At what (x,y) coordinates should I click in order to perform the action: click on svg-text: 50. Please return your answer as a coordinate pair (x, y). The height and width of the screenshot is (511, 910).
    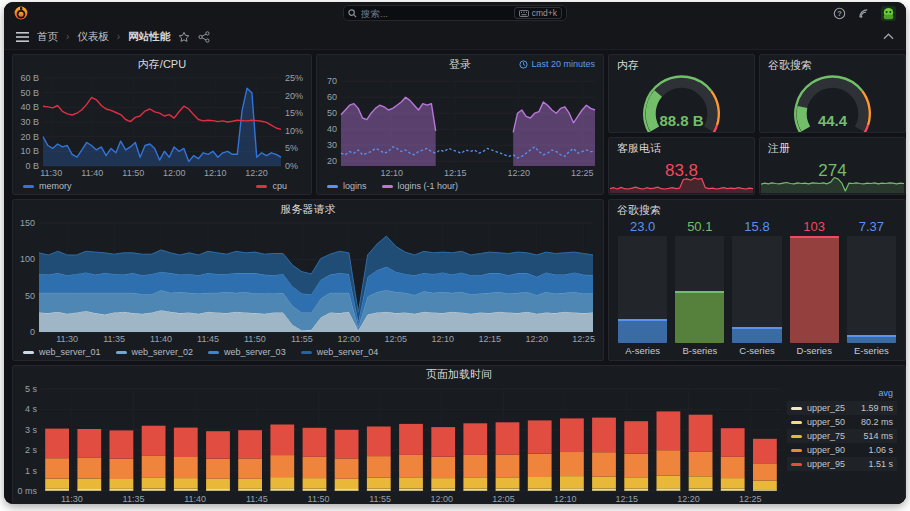
    Looking at the image, I should click on (30, 296).